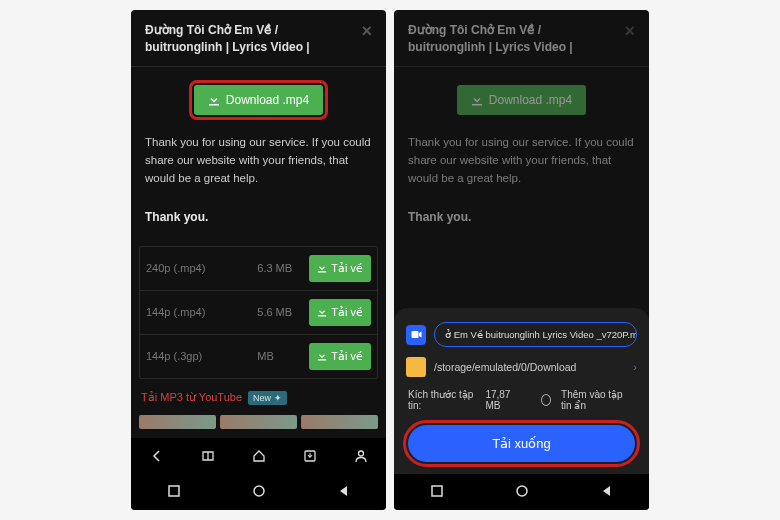 Image resolution: width=780 pixels, height=520 pixels. Describe the element at coordinates (202, 312) in the screenshot. I see `format-label: 144p (.mp4)` at that location.